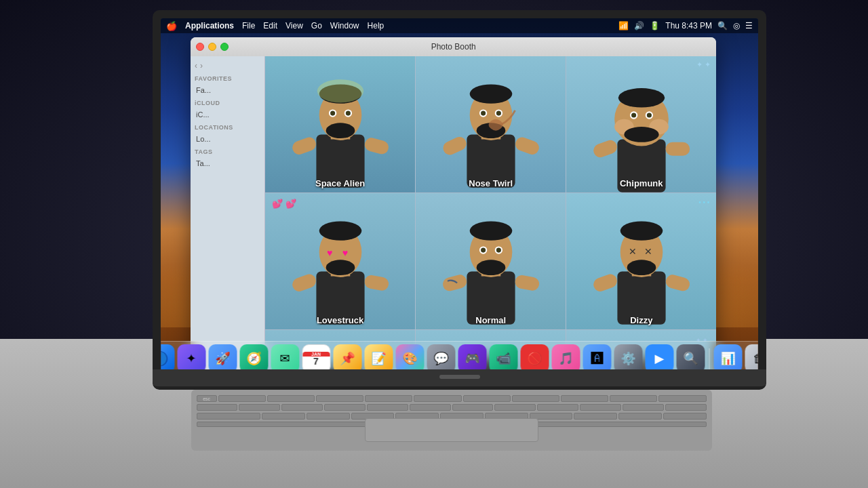 The height and width of the screenshot is (488, 868). I want to click on sidebar-item-4: Ta..., so click(228, 163).